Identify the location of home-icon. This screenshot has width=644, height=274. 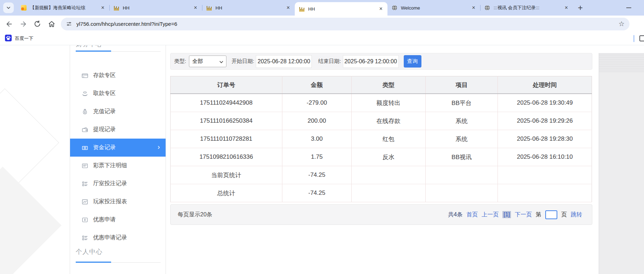
(52, 24).